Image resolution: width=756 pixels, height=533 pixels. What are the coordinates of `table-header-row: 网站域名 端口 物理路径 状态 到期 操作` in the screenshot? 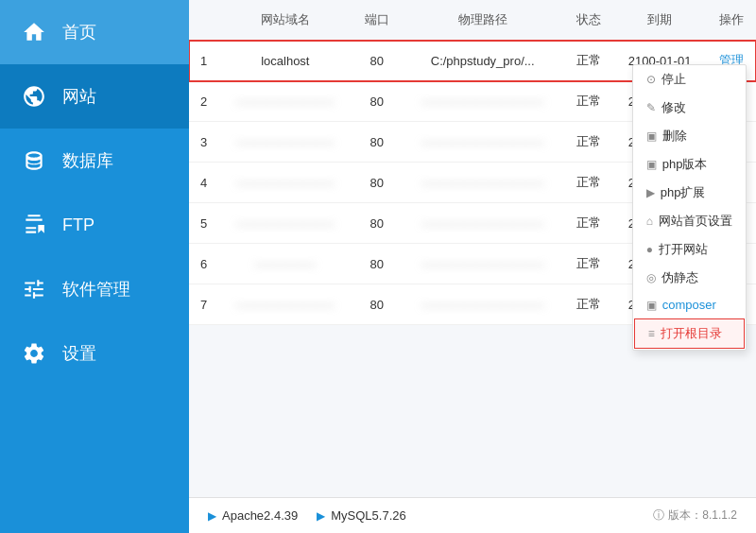 It's located at (472, 21).